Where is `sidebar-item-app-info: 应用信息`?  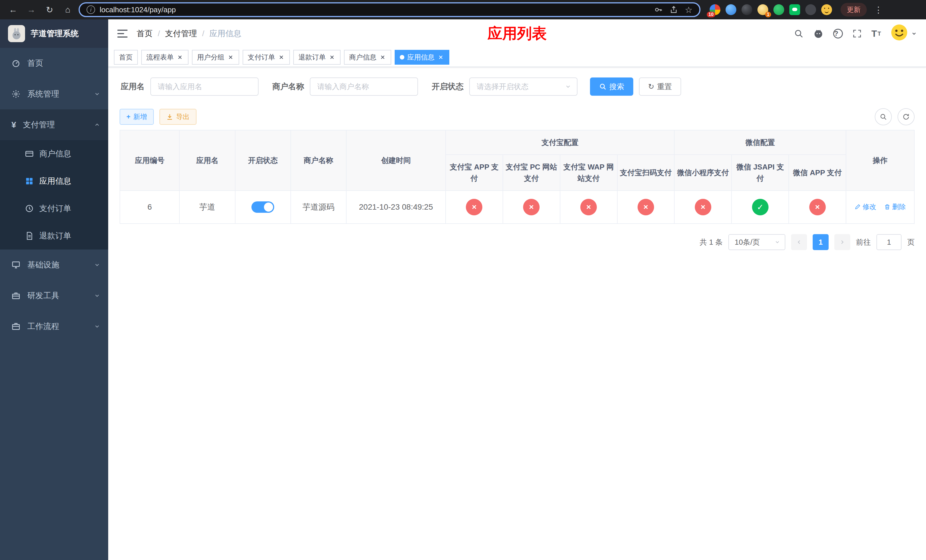
sidebar-item-app-info: 应用信息 is located at coordinates (54, 181).